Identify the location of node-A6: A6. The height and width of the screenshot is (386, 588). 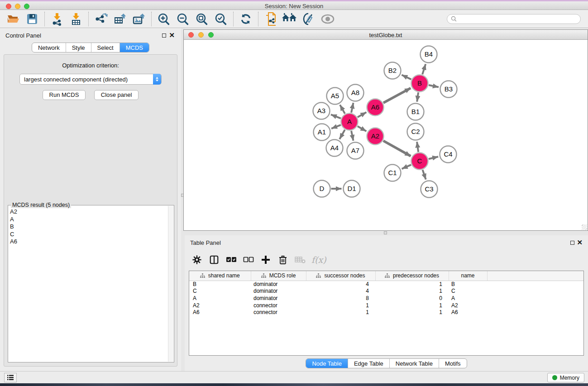
(376, 108).